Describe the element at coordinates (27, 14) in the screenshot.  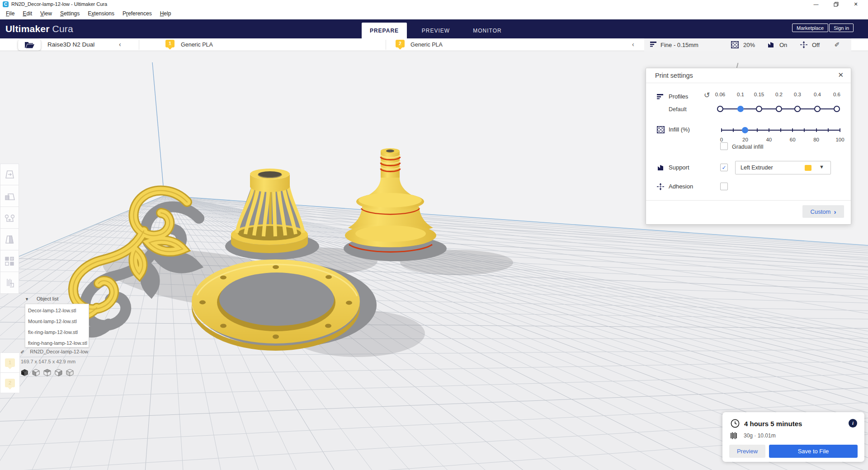
I see `menu-item-edit: Edit` at that location.